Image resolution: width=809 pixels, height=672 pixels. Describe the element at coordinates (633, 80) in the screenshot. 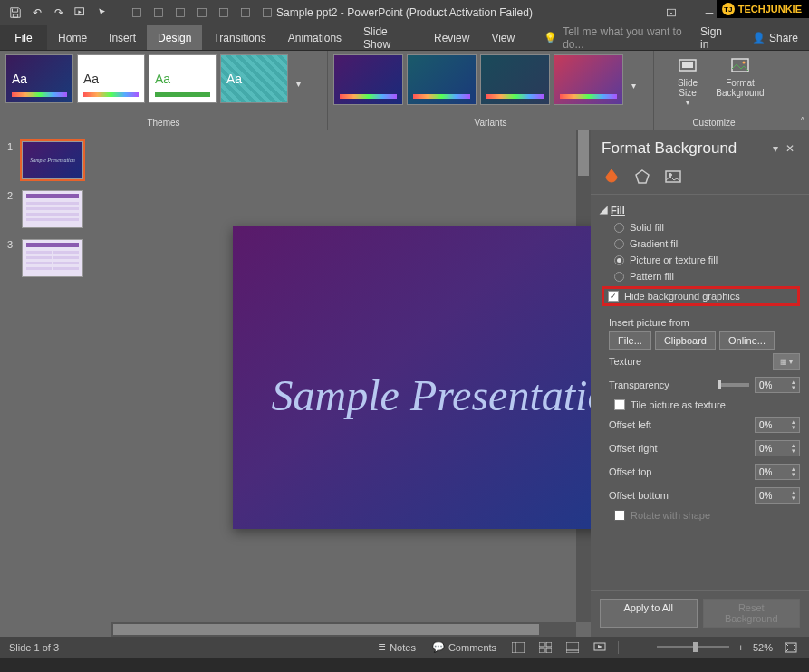

I see `variants-more-icon: ▾` at that location.